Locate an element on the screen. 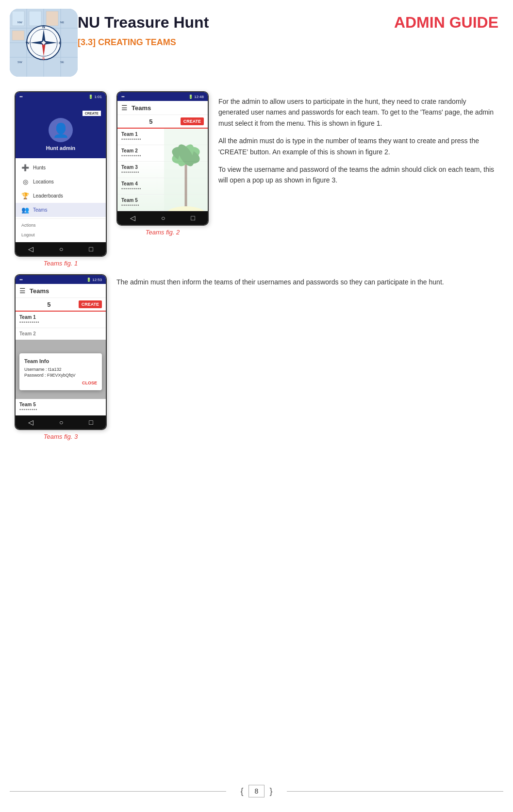 This screenshot has height=812, width=513. team-item-above: Team 1 •••••••••• is located at coordinates (61, 320).